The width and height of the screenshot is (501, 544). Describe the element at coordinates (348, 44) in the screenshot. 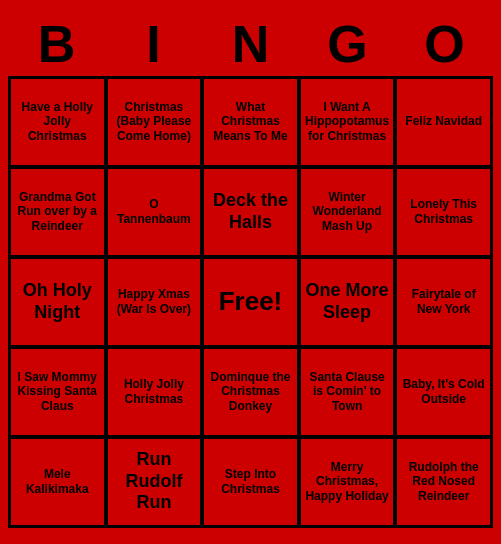

I see `letter-g: G` at that location.